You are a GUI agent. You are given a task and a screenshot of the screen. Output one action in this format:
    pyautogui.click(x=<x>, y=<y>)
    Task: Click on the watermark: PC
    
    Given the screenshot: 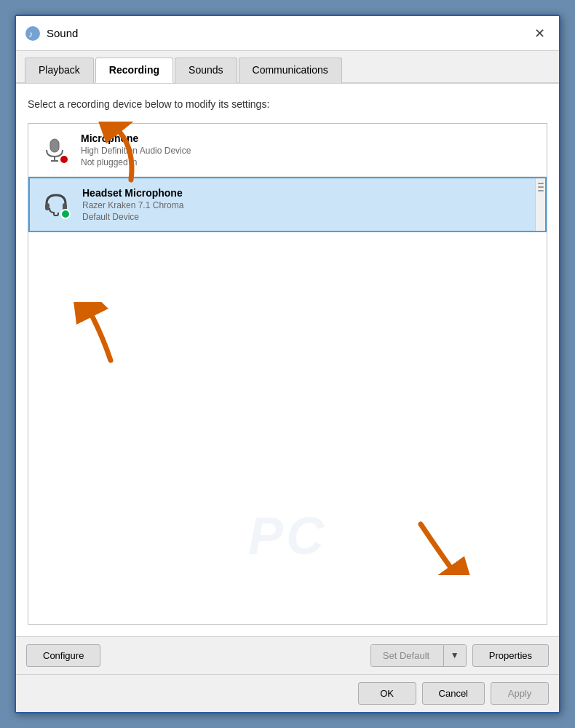 What is the action you would take?
    pyautogui.click(x=288, y=536)
    